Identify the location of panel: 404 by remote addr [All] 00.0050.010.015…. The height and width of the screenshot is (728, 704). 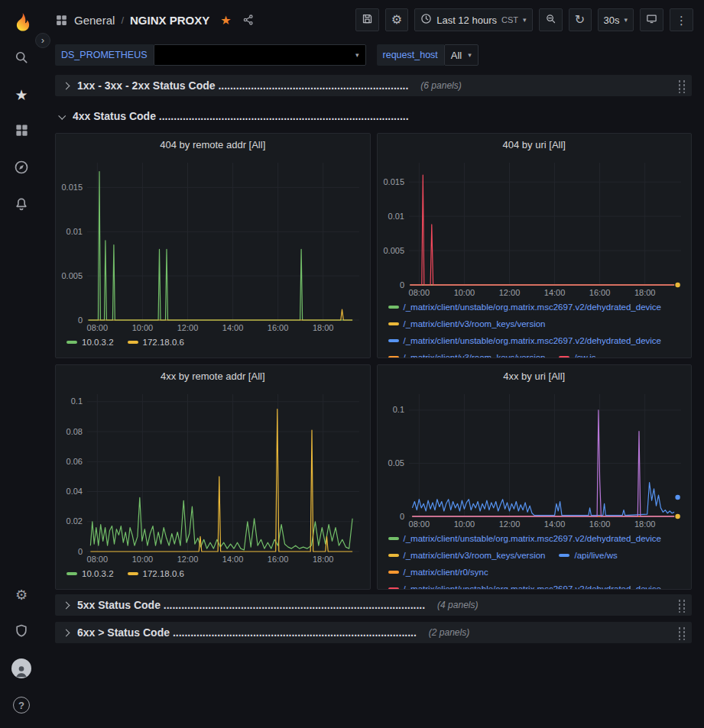
(212, 246).